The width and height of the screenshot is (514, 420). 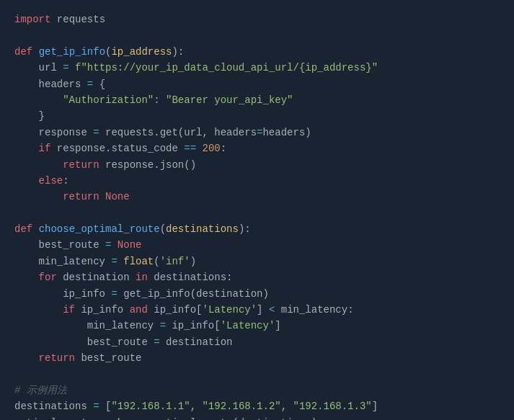 I want to click on code-token: ip_address, so click(x=141, y=52).